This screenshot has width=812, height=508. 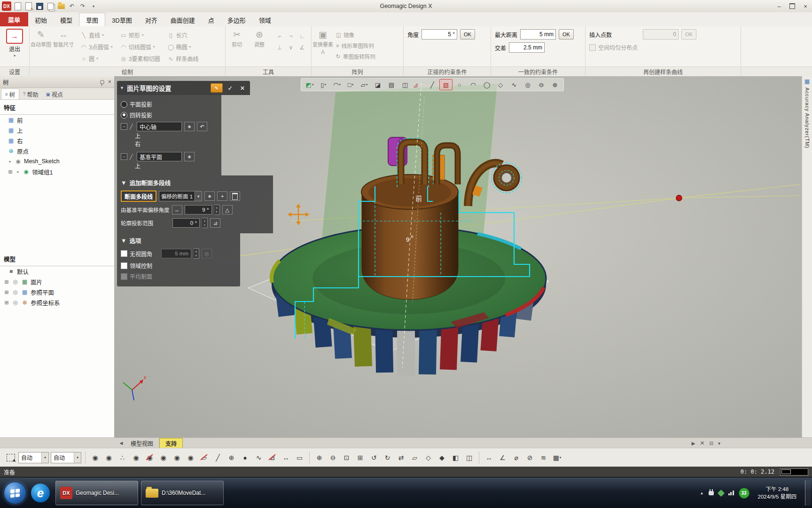 What do you see at coordinates (291, 36) in the screenshot?
I see `extend-icon: ¬` at bounding box center [291, 36].